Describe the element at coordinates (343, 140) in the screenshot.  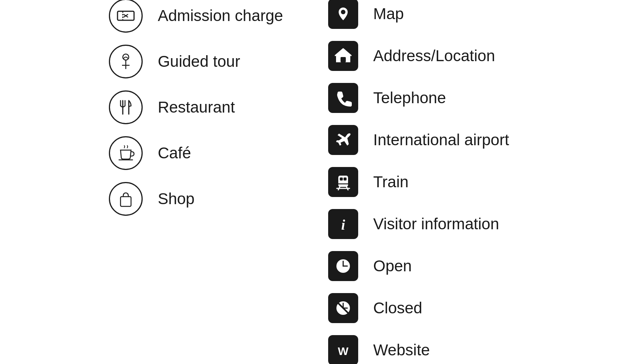
I see `airport-icon` at that location.